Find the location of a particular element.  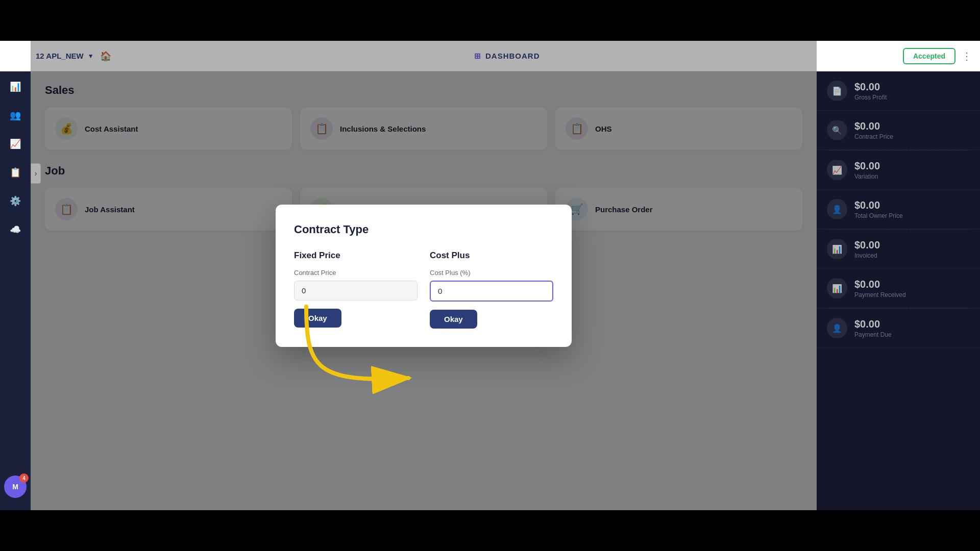

sidebar-item-settings: ⚙️ is located at coordinates (15, 201).